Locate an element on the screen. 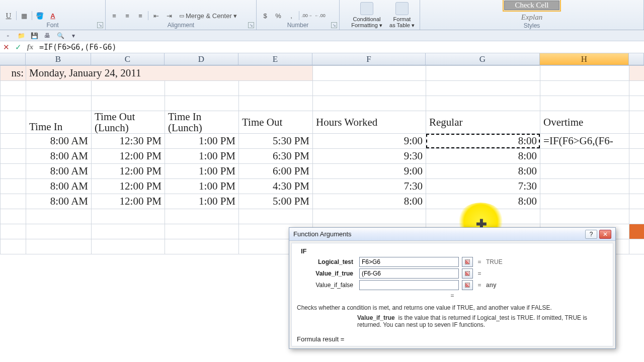 This screenshot has width=644, height=362. format-as-table-icon is located at coordinates (402, 9).